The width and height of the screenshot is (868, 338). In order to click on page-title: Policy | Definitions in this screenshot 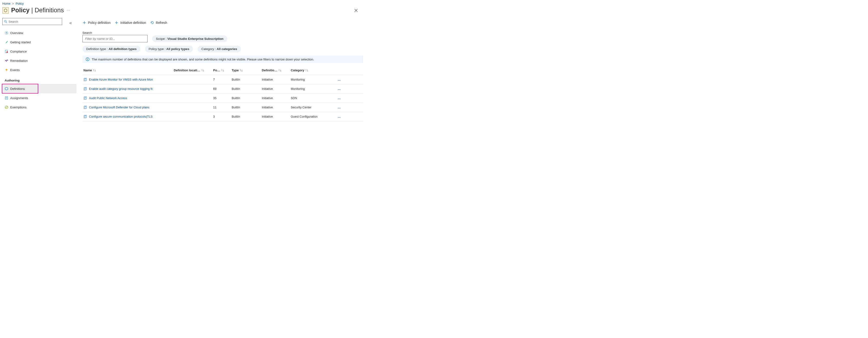, I will do `click(38, 10)`.